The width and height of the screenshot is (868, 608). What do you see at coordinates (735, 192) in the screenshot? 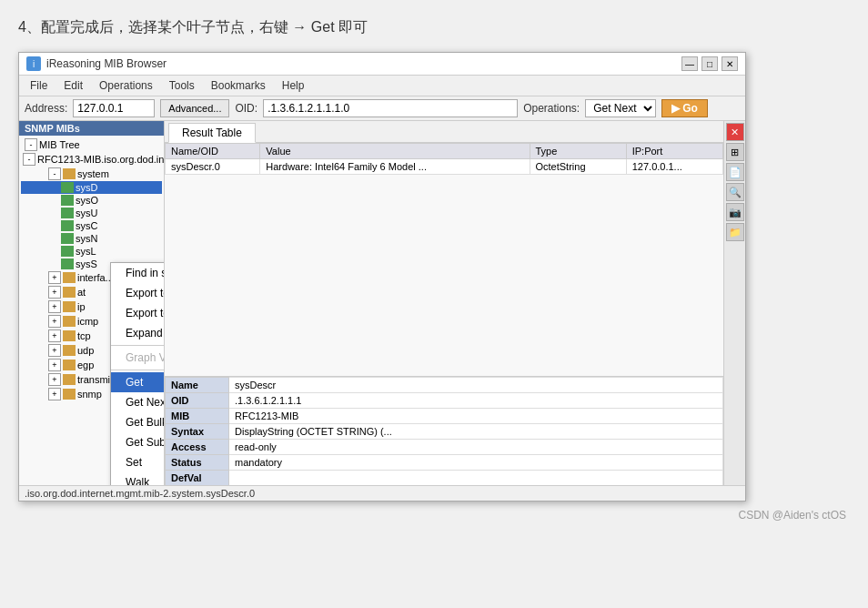
I see `search-button: 🔍` at bounding box center [735, 192].